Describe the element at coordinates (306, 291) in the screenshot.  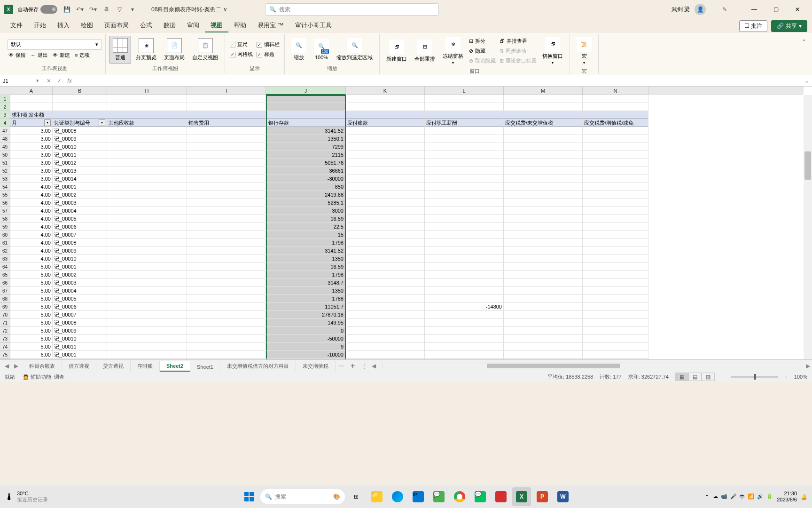
I see `cell: 1350` at that location.